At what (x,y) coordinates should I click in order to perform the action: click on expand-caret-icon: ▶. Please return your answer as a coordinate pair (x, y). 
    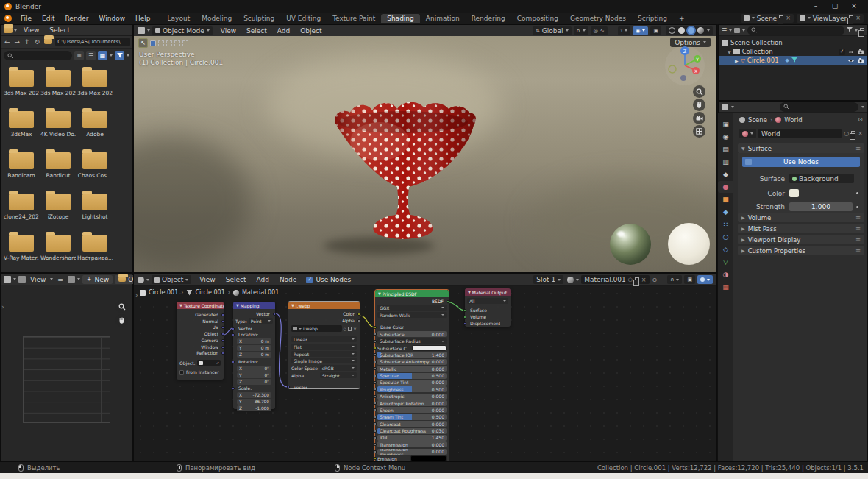
    Looking at the image, I should click on (737, 60).